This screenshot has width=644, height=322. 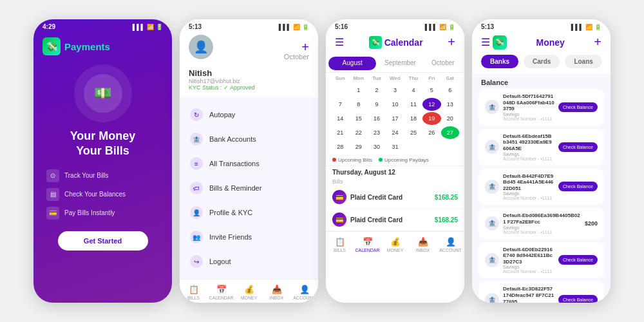 What do you see at coordinates (486, 43) in the screenshot?
I see `hamburger-icon-4: ☰` at bounding box center [486, 43].